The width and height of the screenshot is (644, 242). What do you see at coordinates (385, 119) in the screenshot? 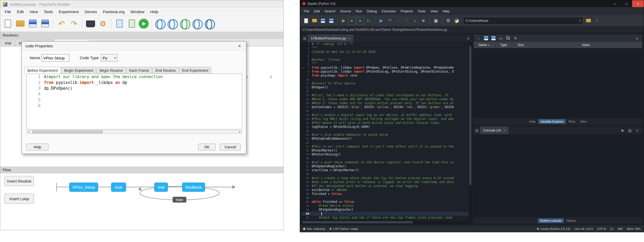
I see `code-line-20: 20#This log ONLY marks rising and fallin…` at bounding box center [385, 119].